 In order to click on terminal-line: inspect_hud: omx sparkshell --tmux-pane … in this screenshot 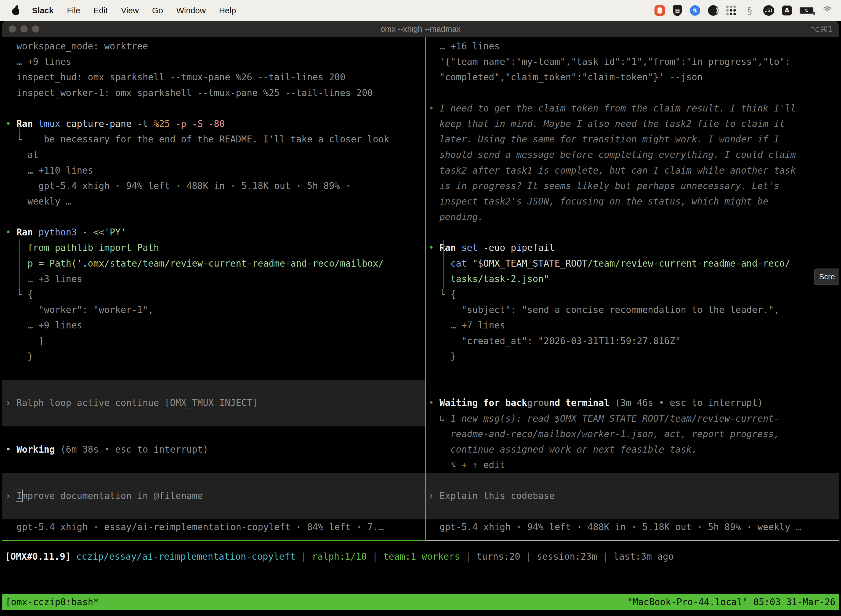, I will do `click(214, 78)`.